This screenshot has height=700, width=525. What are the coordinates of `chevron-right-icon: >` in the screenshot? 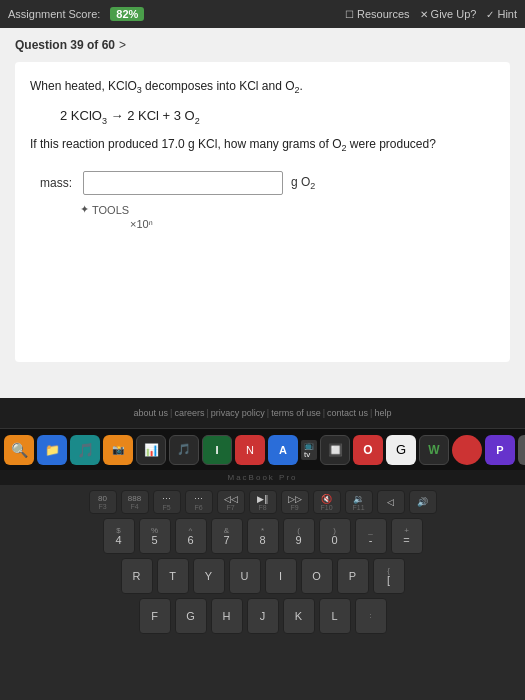 It's located at (122, 45).